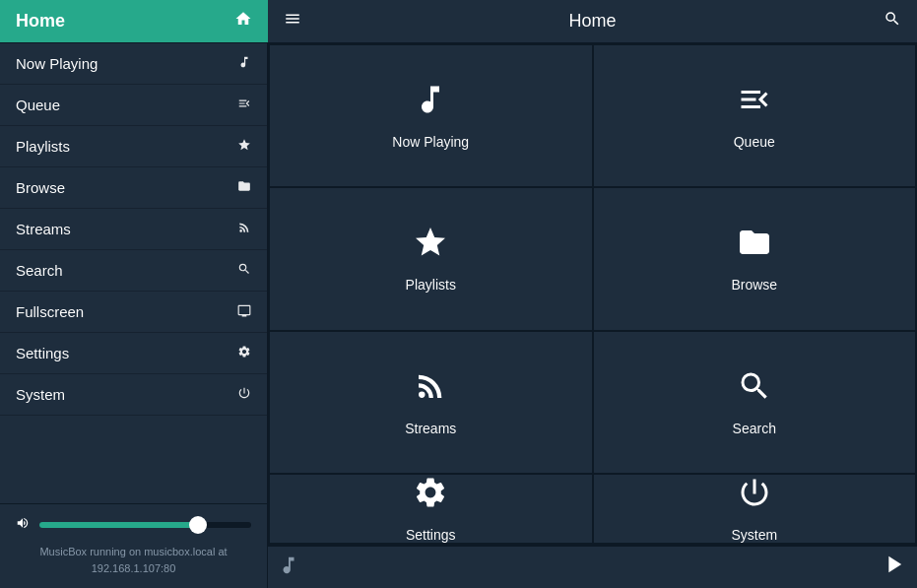 This screenshot has width=917, height=588. Describe the element at coordinates (430, 142) in the screenshot. I see `grid-tile-now-playing-label: Now Playing` at that location.